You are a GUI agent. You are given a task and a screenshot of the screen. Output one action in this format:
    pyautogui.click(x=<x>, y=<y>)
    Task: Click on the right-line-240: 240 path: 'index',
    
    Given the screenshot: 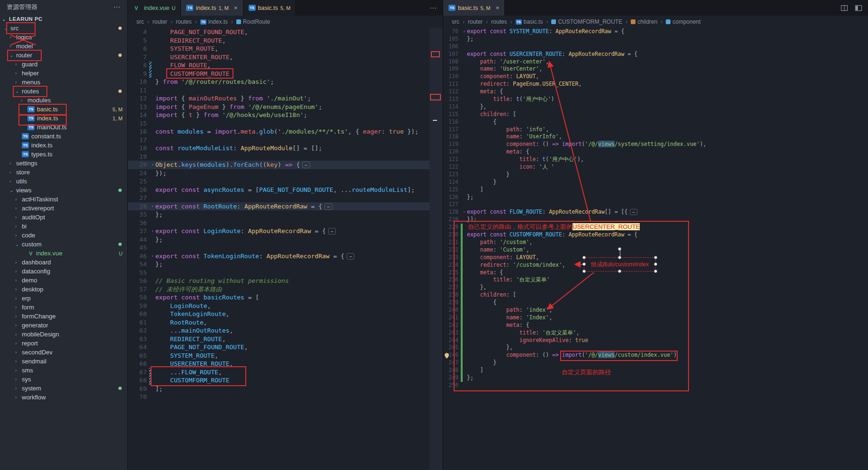 What is the action you would take?
    pyautogui.click(x=655, y=310)
    